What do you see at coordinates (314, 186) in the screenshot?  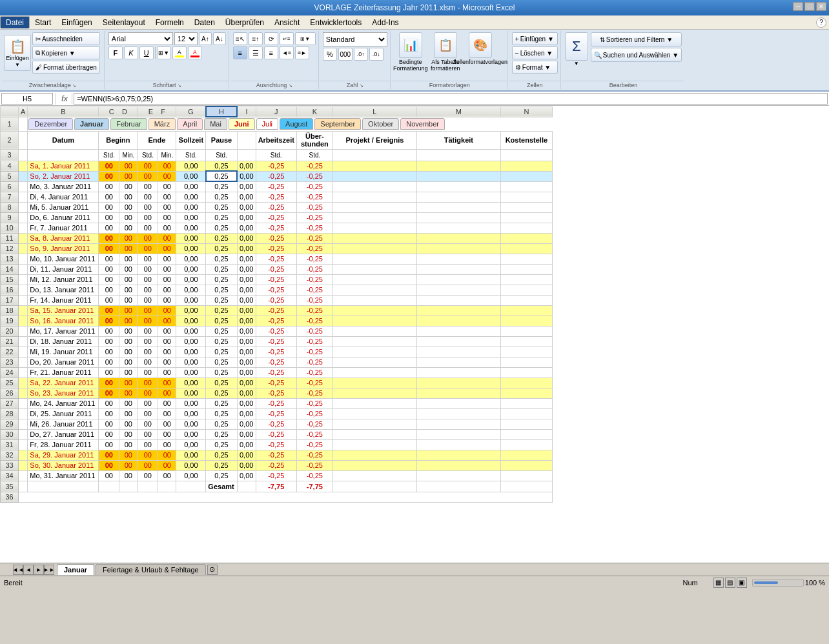 I see `cell-ueber-6: -0,25` at bounding box center [314, 186].